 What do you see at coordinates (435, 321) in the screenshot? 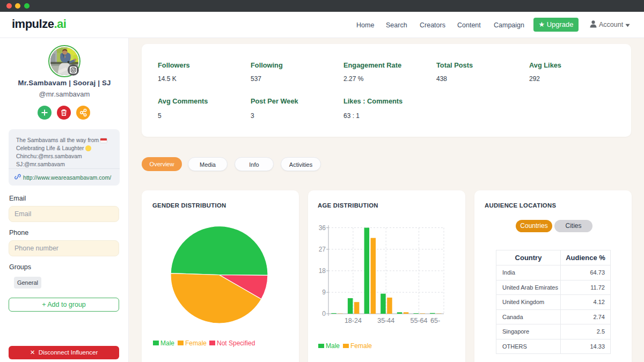
I see `svg-text: 65-` at bounding box center [435, 321].